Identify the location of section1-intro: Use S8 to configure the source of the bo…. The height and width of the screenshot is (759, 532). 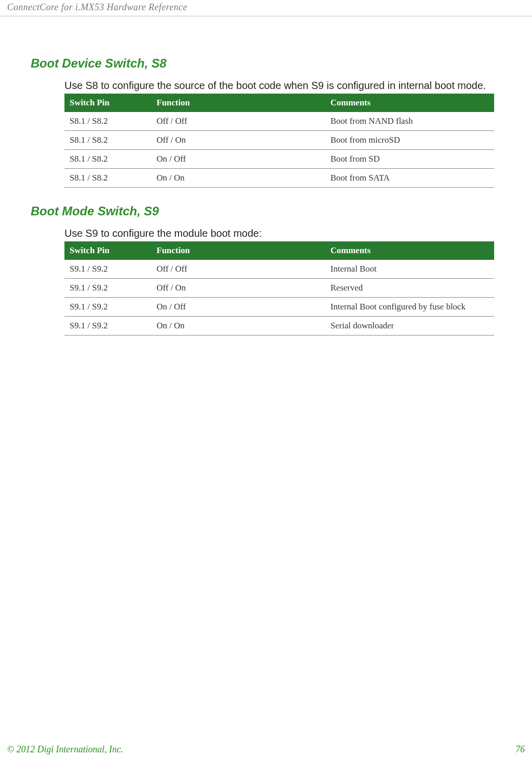
(295, 86).